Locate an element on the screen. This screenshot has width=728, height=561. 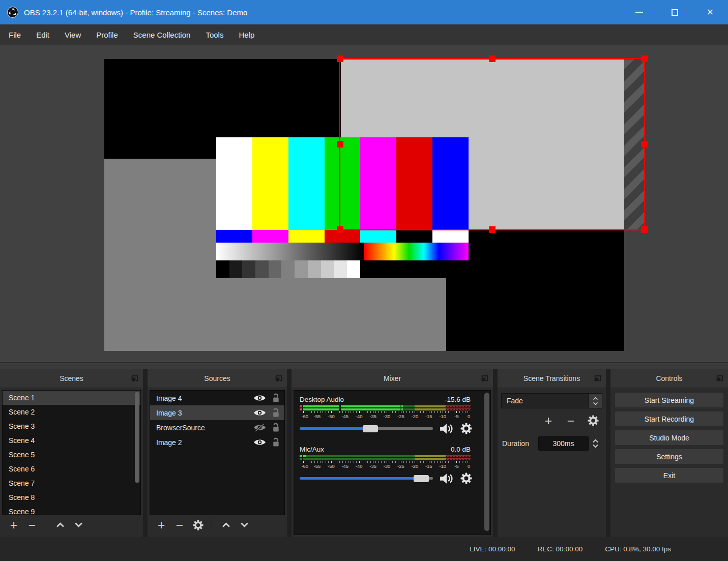
mixer-scrollbar is located at coordinates (487, 462).